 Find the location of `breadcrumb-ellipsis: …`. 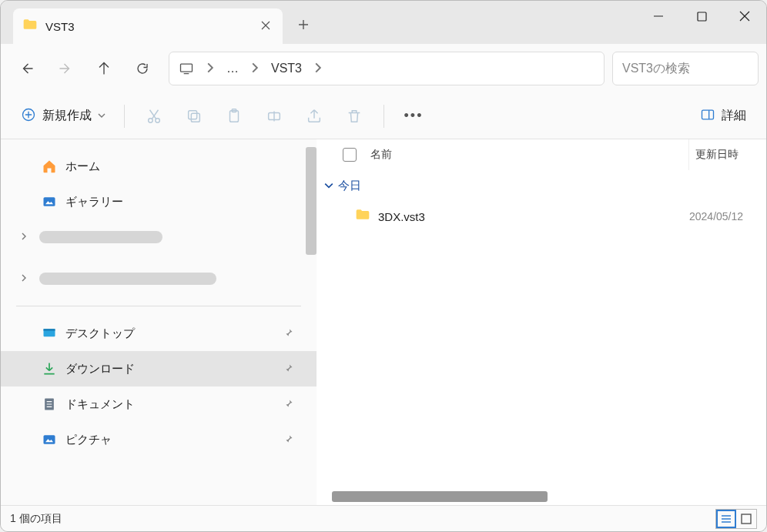

breadcrumb-ellipsis: … is located at coordinates (233, 69).